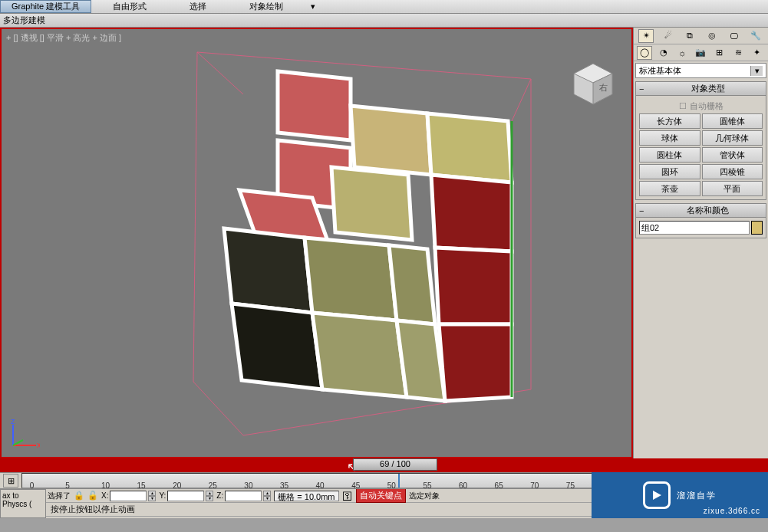 This screenshot has width=768, height=532. Describe the element at coordinates (707, 89) in the screenshot. I see `rollout-title: 对象类型` at that location.